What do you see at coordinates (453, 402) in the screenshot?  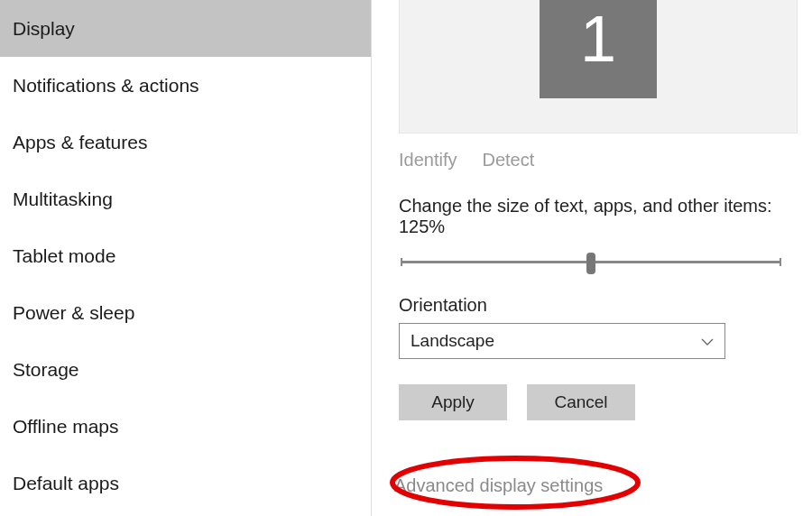 I see `apply-button: Apply` at bounding box center [453, 402].